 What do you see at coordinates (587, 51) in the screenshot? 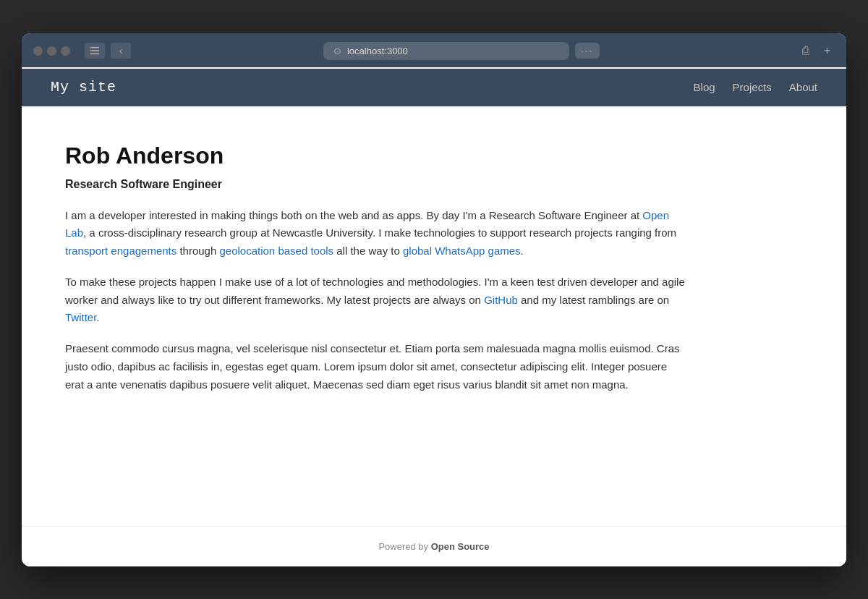
I see `address-bar-more-button: ···` at bounding box center [587, 51].